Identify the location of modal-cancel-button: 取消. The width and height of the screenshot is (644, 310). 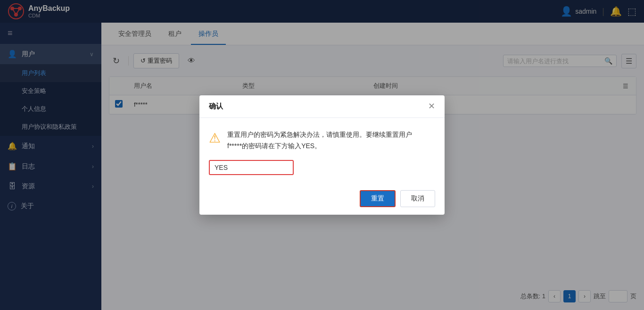
(418, 199).